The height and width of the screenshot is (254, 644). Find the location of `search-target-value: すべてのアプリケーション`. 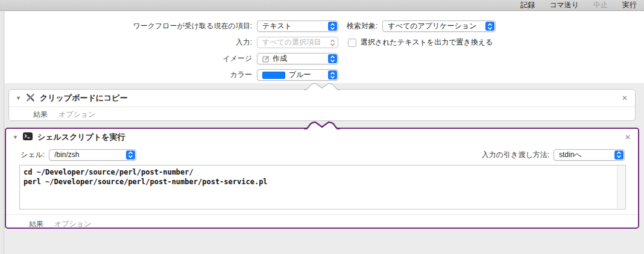

search-target-value: すべてのアプリケーション is located at coordinates (432, 26).